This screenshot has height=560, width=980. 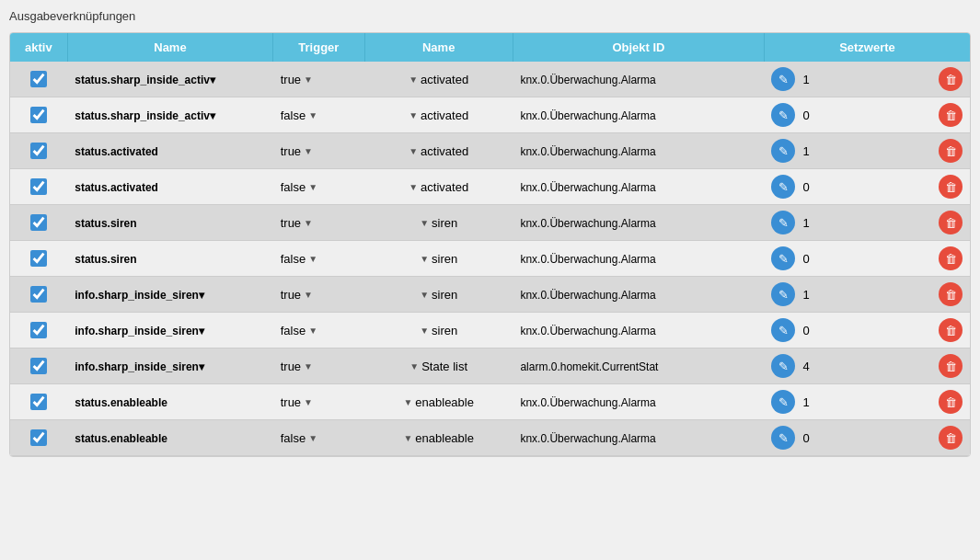 What do you see at coordinates (867, 79) in the screenshot?
I see `cell-setzwerte: ✎1🗑` at bounding box center [867, 79].